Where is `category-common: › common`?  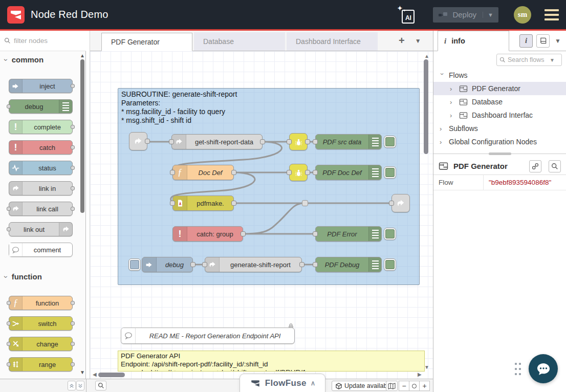
category-common: › common is located at coordinates (25, 59).